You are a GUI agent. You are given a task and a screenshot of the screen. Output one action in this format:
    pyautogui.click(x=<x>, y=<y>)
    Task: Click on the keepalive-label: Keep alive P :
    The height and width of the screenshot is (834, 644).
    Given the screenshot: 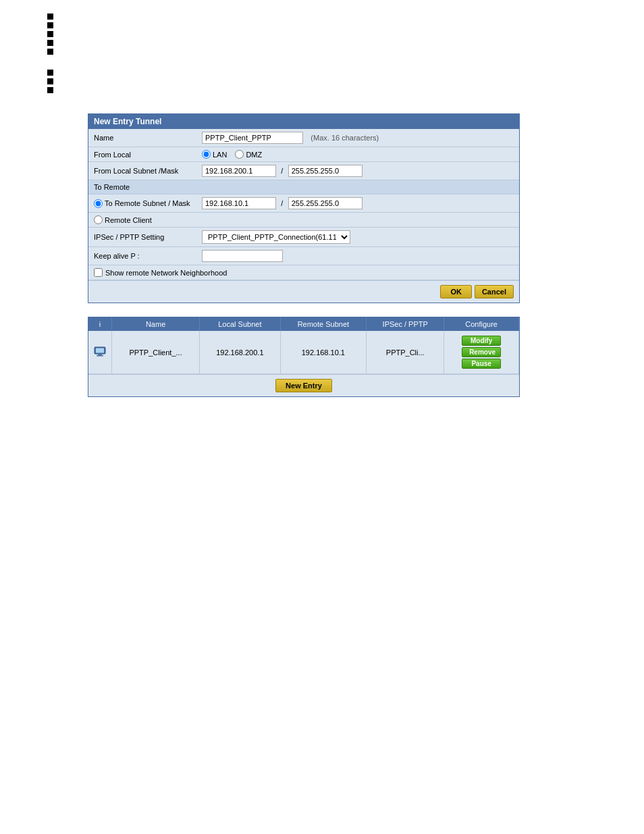 What is the action you would take?
    pyautogui.click(x=142, y=257)
    